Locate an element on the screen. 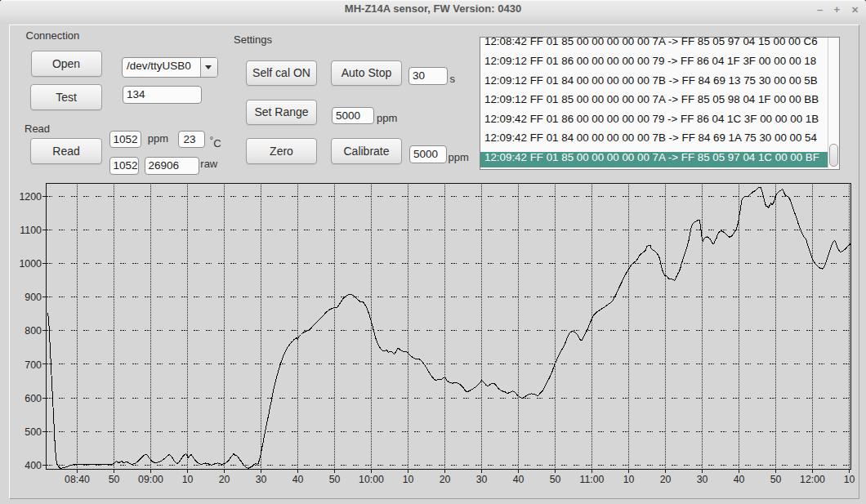 This screenshot has width=866, height=504. svg-text: 11:00 is located at coordinates (592, 479).